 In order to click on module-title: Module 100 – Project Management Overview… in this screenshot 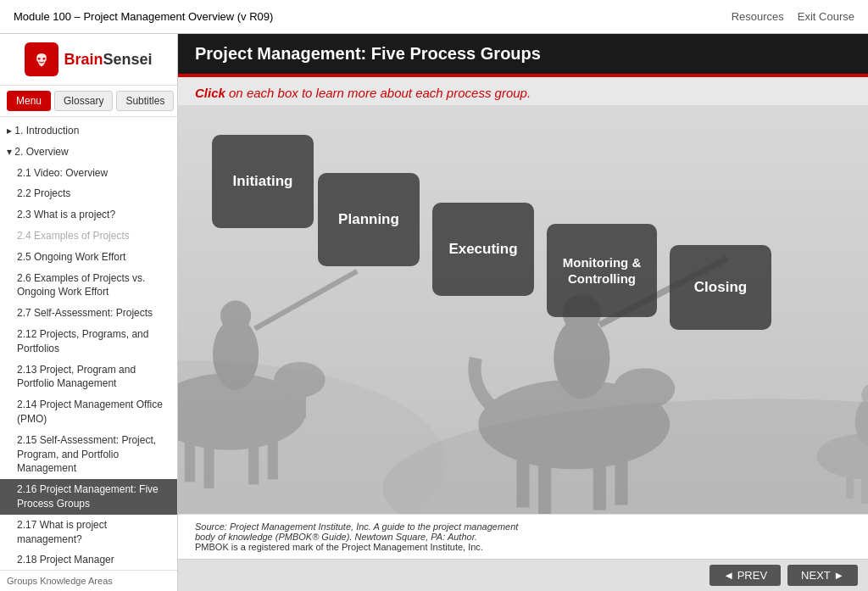, I will do `click(143, 17)`.